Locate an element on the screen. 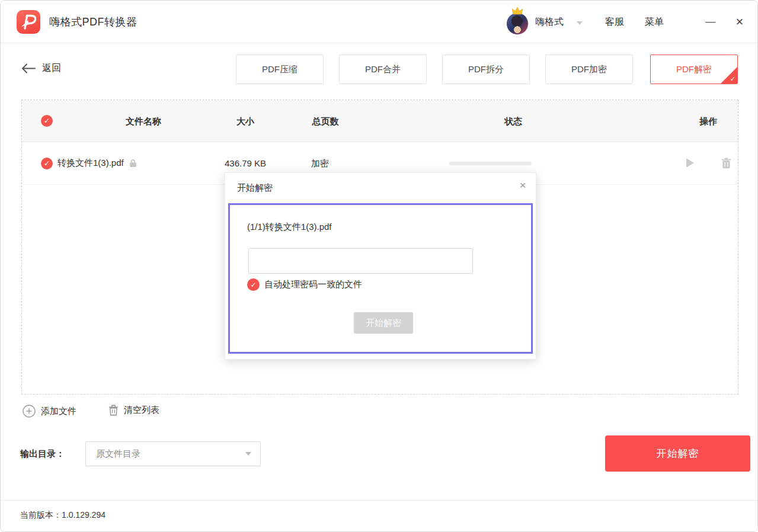  footer: 当前版本：1.0.129.294 is located at coordinates (379, 515).